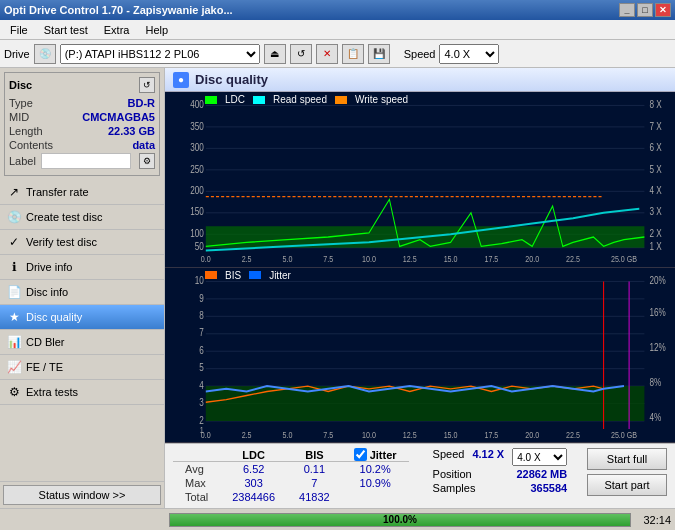  Describe the element at coordinates (410, 258) in the screenshot. I see `svg-text: 12.5` at that location.